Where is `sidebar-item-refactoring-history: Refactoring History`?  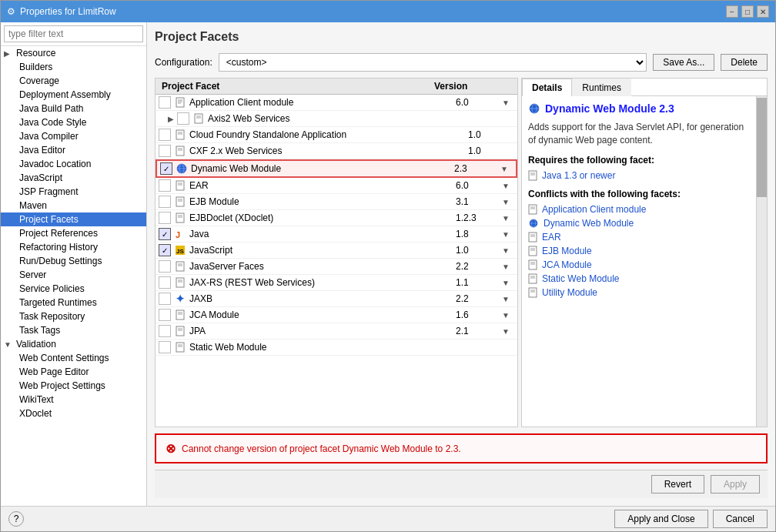
sidebar-item-refactoring-history: Refactoring History is located at coordinates (74, 247).